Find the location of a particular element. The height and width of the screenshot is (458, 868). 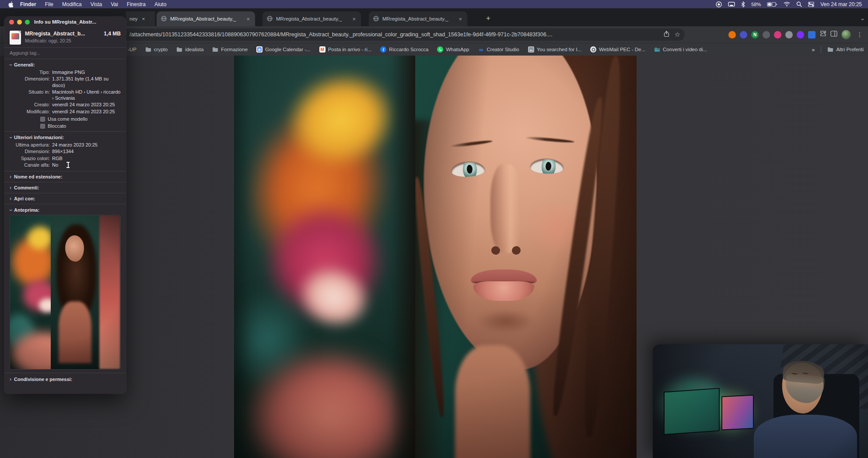

bookmark-whatsapp: WhatsApp is located at coordinates (453, 49).